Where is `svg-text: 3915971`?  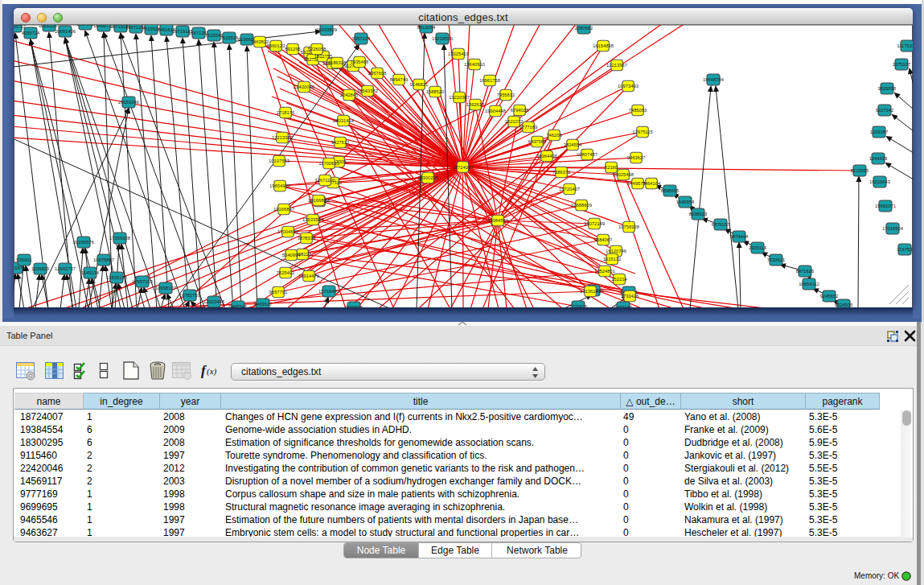 svg-text: 3915971 is located at coordinates (19, 268).